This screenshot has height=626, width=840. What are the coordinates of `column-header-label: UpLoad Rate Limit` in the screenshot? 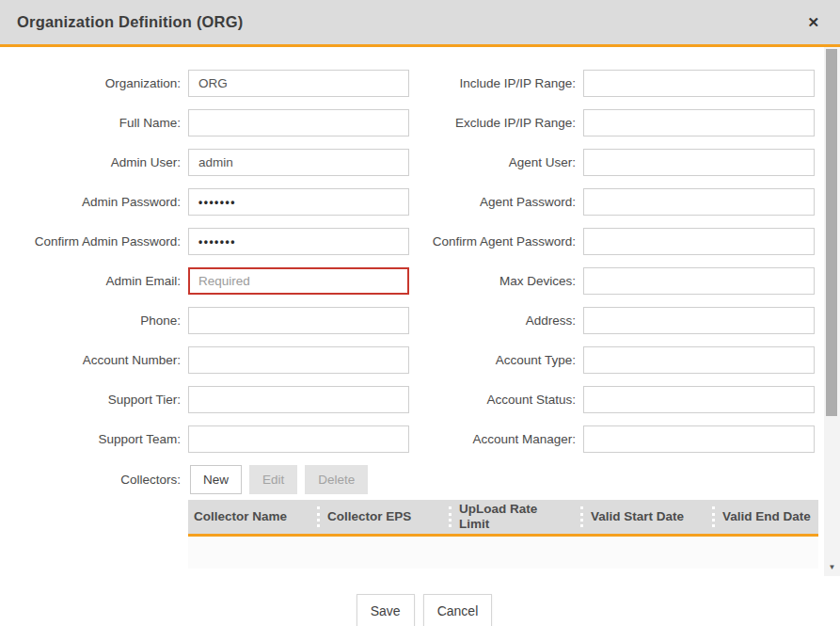 It's located at (499, 517).